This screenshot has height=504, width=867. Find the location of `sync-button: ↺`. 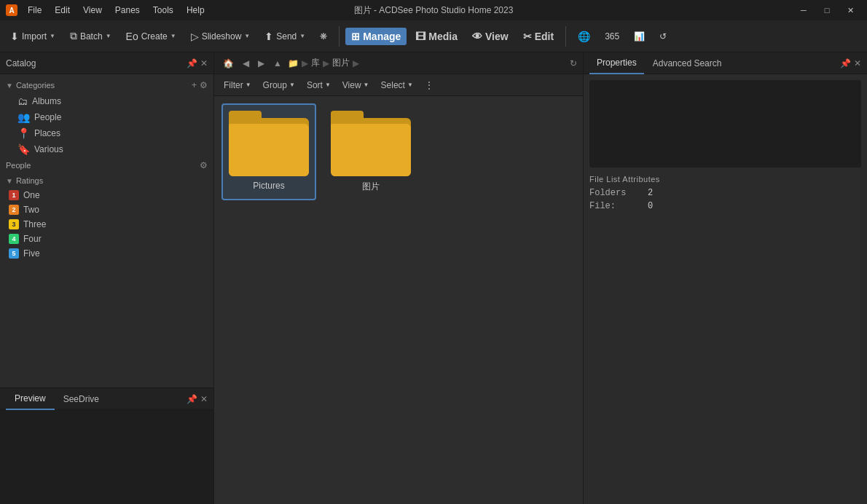

sync-button: ↺ is located at coordinates (663, 36).